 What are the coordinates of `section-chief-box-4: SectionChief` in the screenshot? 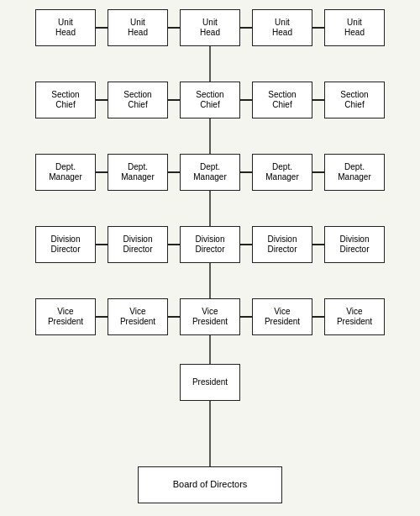 It's located at (354, 100).